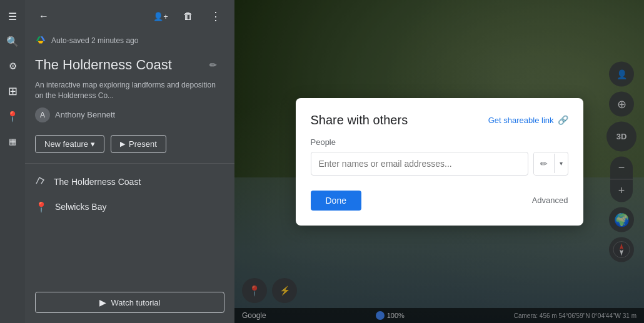  What do you see at coordinates (41, 207) in the screenshot?
I see `location-pin-icon: 📍` at bounding box center [41, 207].